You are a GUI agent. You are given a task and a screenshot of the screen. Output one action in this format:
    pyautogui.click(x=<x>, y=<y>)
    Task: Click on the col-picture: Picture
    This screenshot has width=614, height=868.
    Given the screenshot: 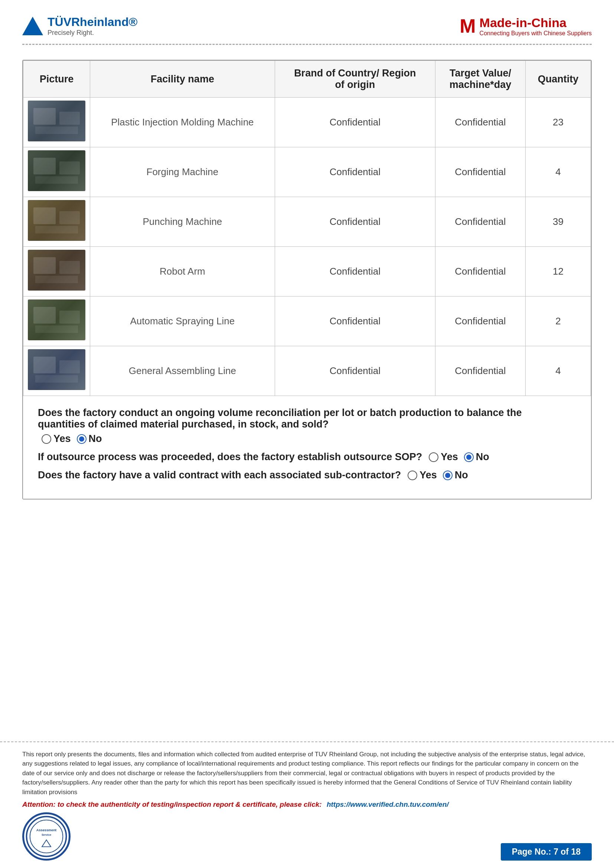 What is the action you would take?
    pyautogui.click(x=57, y=79)
    